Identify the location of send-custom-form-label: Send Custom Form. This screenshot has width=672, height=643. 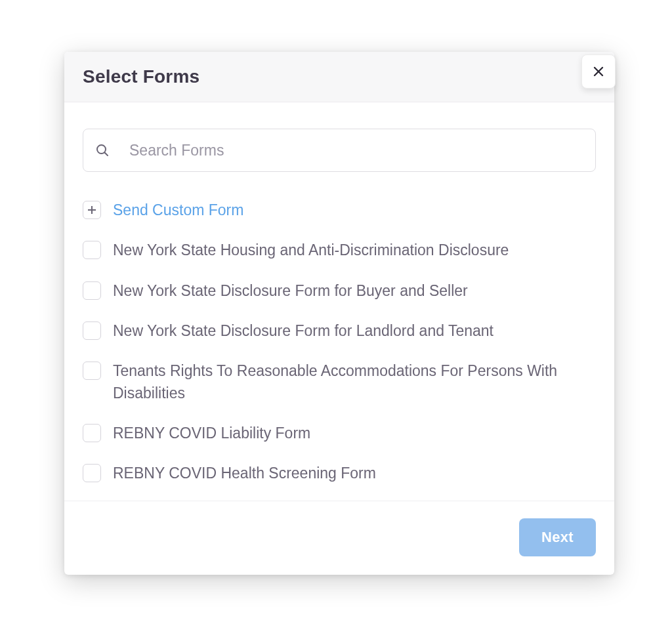
(178, 210).